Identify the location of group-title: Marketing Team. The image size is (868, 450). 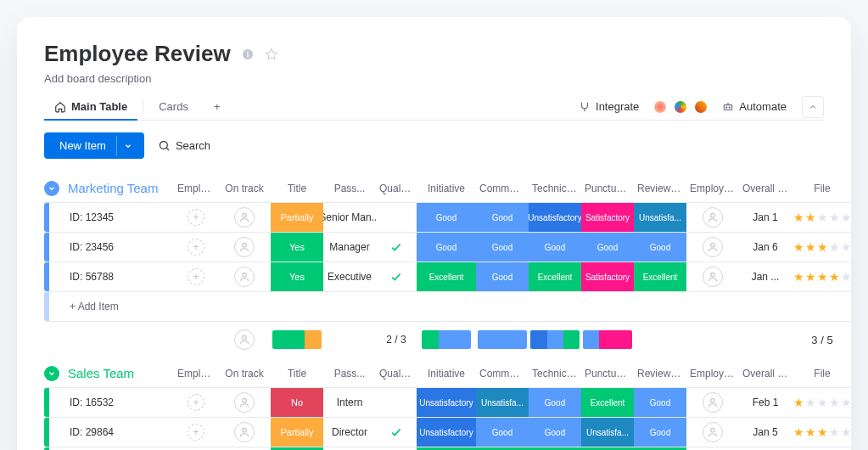
(113, 188).